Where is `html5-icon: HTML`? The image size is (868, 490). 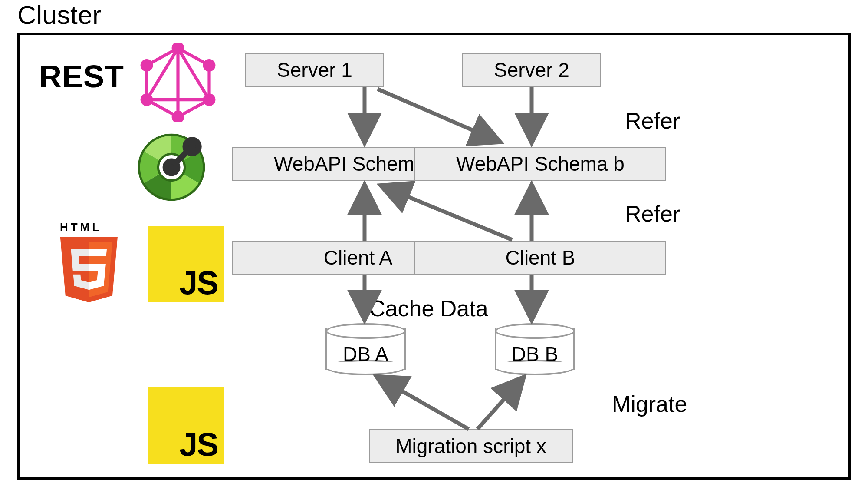 html5-icon: HTML is located at coordinates (89, 265).